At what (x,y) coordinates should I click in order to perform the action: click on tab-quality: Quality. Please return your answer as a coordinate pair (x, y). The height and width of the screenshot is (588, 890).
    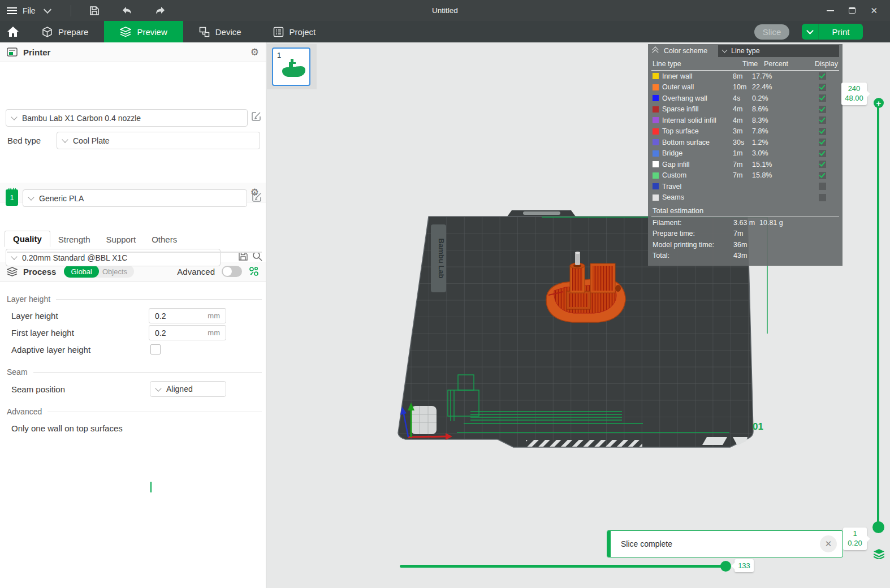
    Looking at the image, I should click on (27, 239).